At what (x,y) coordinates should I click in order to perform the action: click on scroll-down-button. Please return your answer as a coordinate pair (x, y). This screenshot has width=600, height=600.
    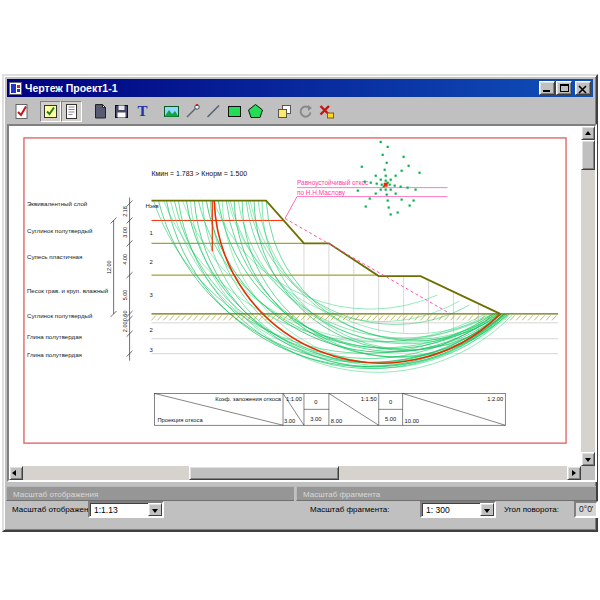
    Looking at the image, I should click on (588, 459).